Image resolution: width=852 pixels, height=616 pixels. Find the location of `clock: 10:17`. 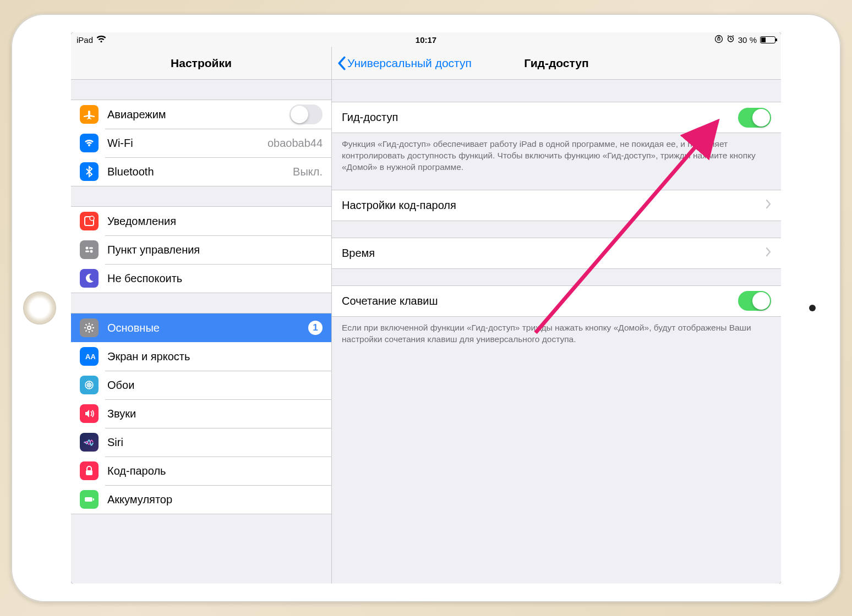

clock: 10:17 is located at coordinates (426, 40).